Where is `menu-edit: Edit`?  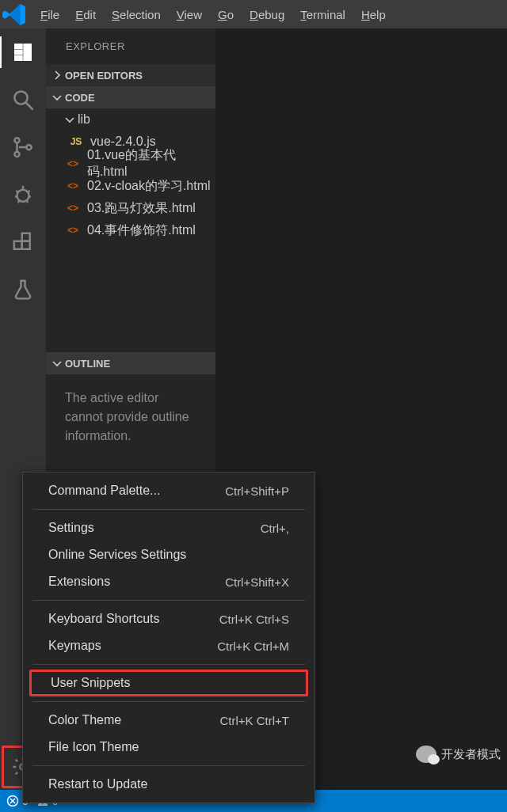
menu-edit: Edit is located at coordinates (86, 14).